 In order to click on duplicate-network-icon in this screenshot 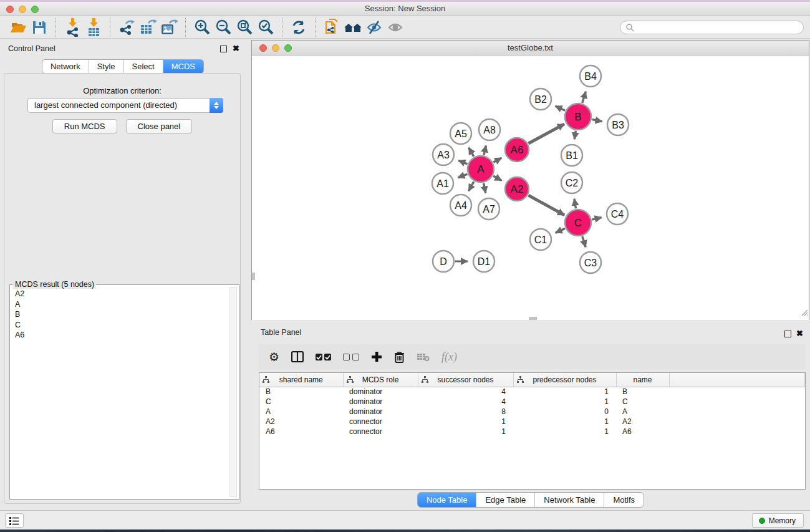, I will do `click(332, 27)`.